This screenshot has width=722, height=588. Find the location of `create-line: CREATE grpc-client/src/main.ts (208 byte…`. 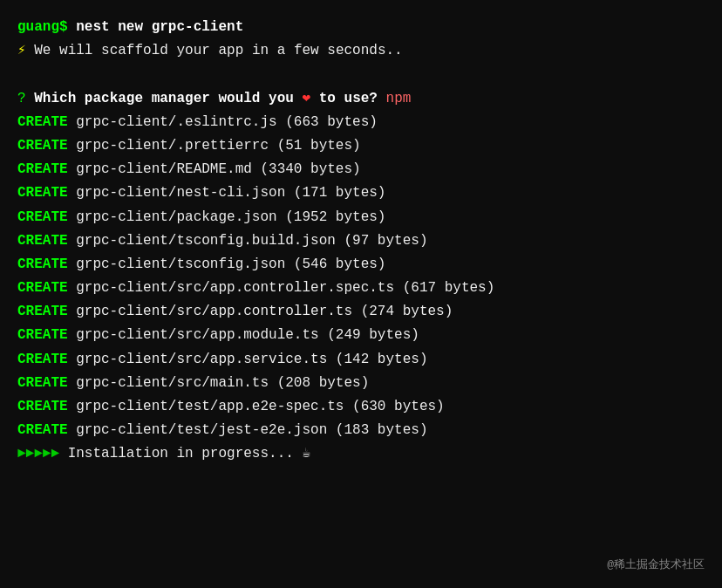

create-line: CREATE grpc-client/src/main.ts (208 byte… is located at coordinates (361, 384).